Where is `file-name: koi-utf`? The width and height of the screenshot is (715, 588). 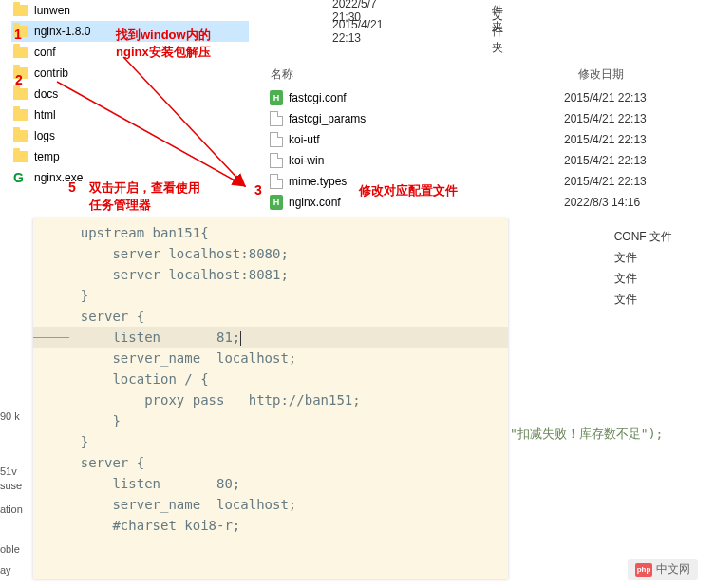
file-name: koi-utf is located at coordinates (304, 140).